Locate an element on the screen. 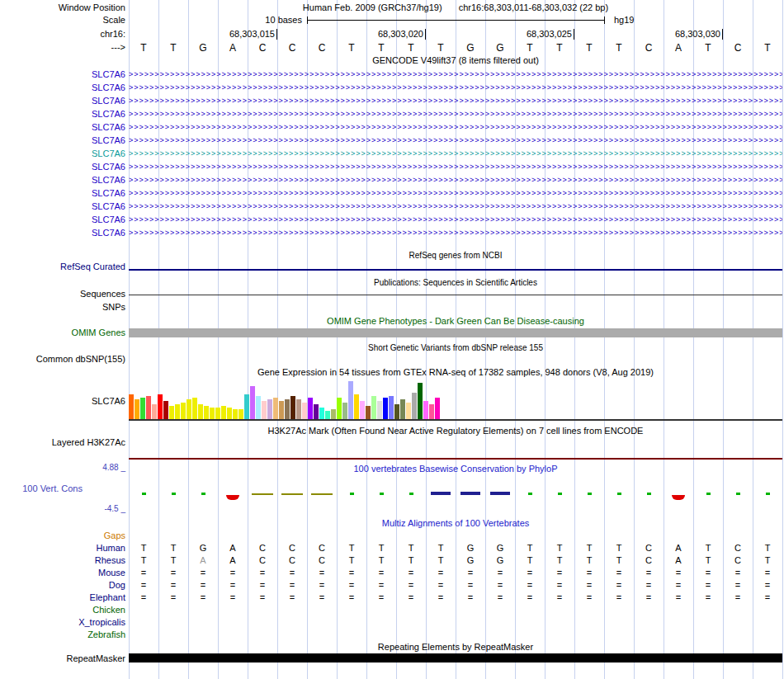 Image resolution: width=784 pixels, height=679 pixels. species-label: Zebrafish is located at coordinates (63, 635).